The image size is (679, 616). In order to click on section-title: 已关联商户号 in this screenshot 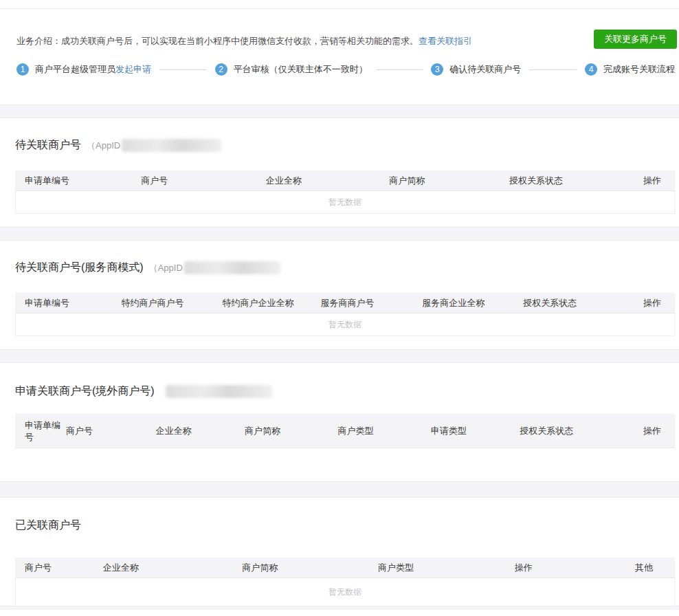, I will do `click(48, 525)`.